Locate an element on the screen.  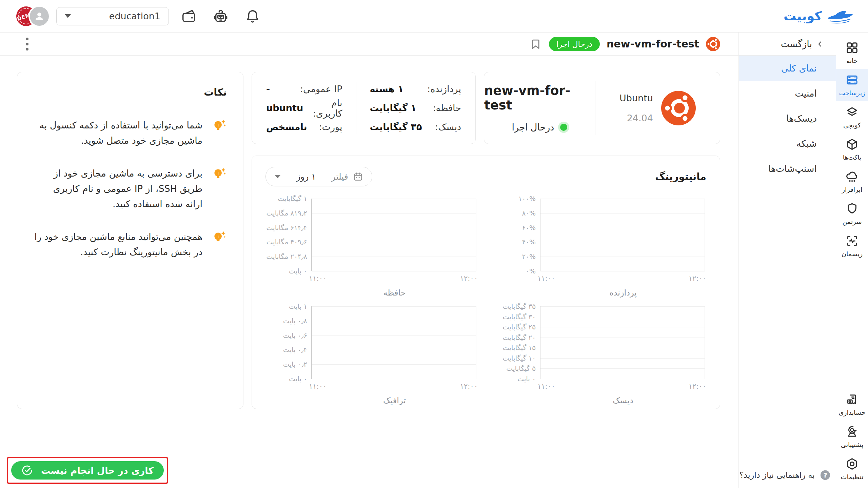
page-header: new-vm-for-test درحال اجرا is located at coordinates (369, 44).